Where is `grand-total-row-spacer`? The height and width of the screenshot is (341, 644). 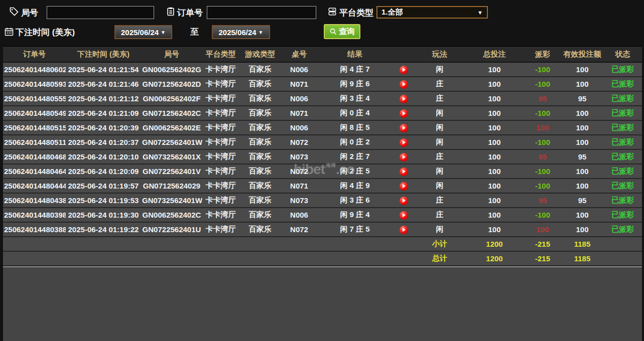 grand-total-row-spacer is located at coordinates (209, 259).